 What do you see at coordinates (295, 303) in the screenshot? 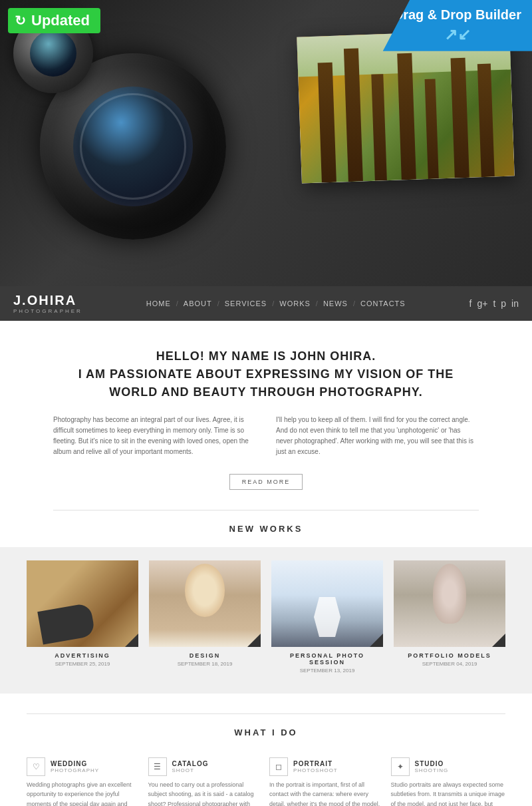
I see `nav-works: WORKS` at bounding box center [295, 303].